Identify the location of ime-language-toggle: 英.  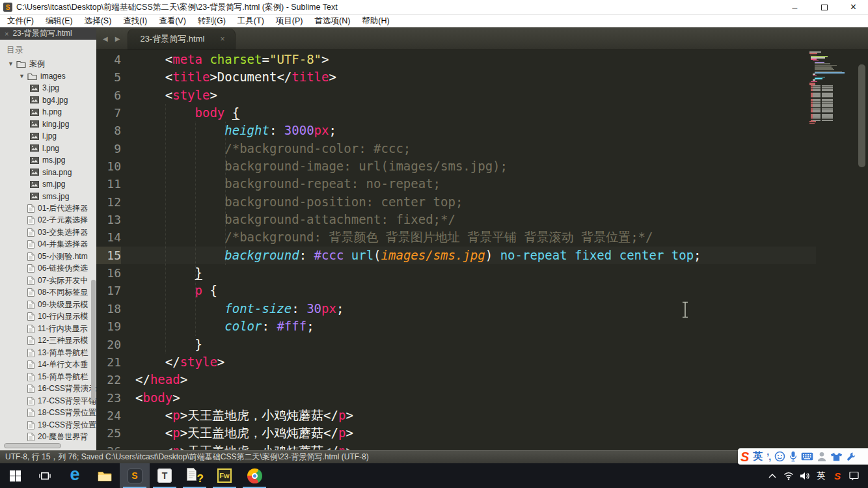
(757, 457).